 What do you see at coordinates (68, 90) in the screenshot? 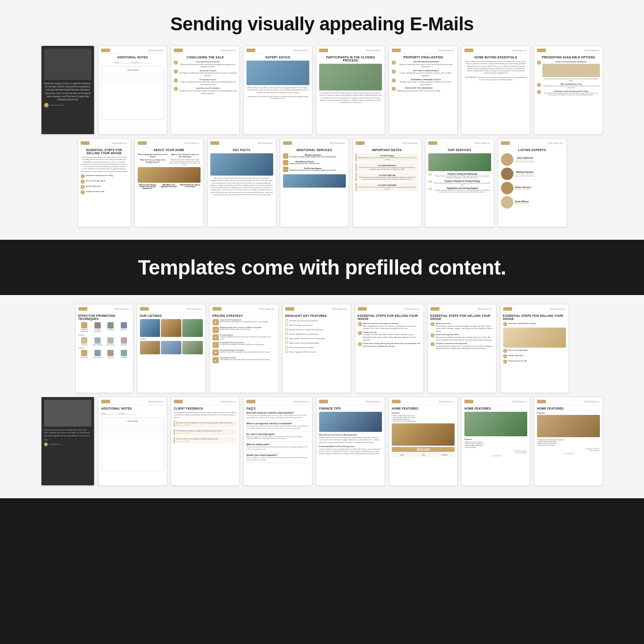
I see `template-card: Remember, buying a home is a significant…` at bounding box center [68, 90].